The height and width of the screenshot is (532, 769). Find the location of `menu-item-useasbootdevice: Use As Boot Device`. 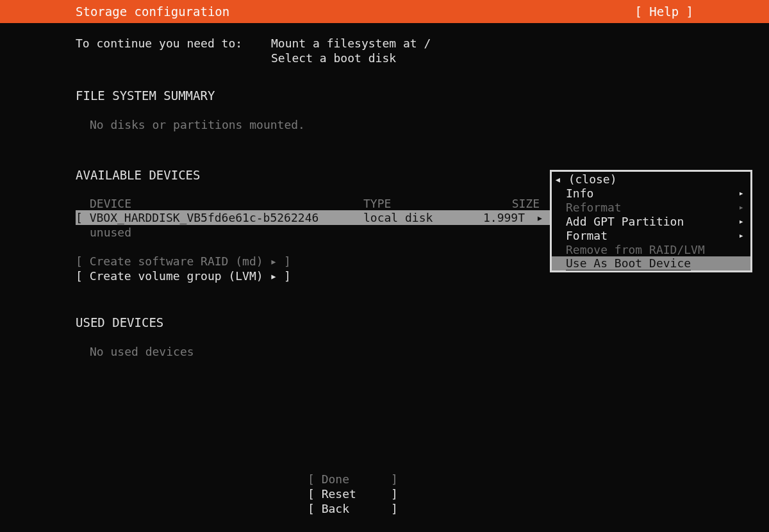

menu-item-useasbootdevice: Use As Boot Device is located at coordinates (651, 263).